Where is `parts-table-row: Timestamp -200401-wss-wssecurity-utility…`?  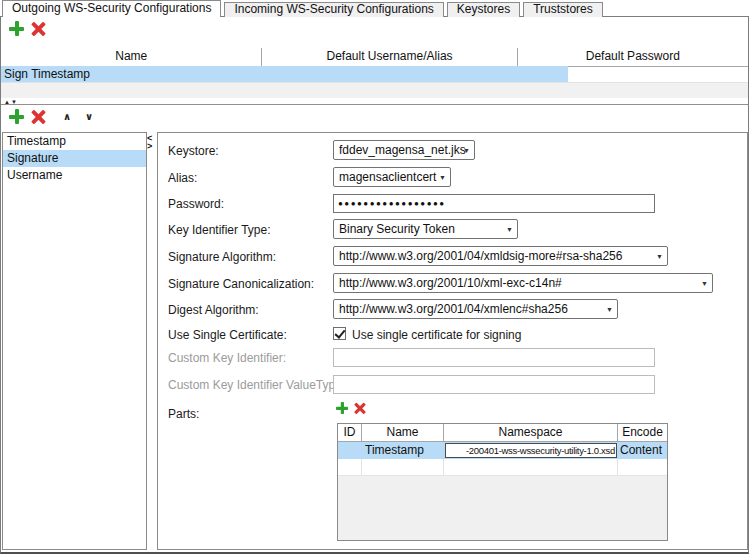
parts-table-row: Timestamp -200401-wss-wssecurity-utility… is located at coordinates (502, 450).